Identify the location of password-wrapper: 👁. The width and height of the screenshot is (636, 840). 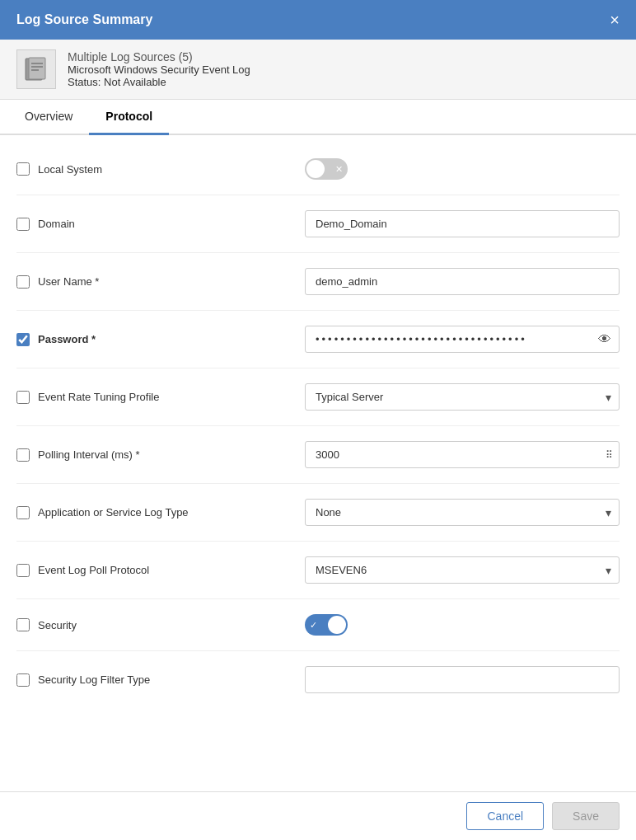
(462, 340).